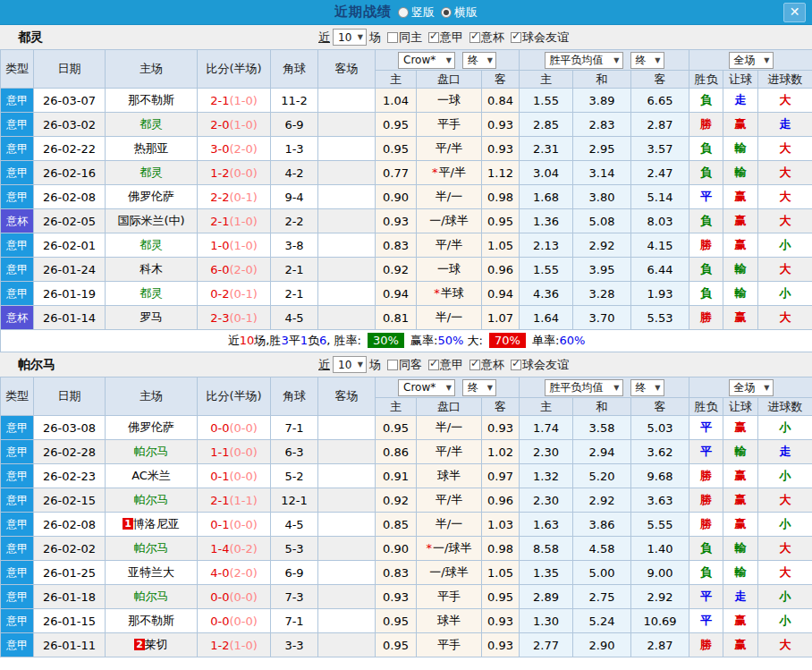  What do you see at coordinates (396, 572) in the screenshot?
I see `home-odds: 0.83` at bounding box center [396, 572].